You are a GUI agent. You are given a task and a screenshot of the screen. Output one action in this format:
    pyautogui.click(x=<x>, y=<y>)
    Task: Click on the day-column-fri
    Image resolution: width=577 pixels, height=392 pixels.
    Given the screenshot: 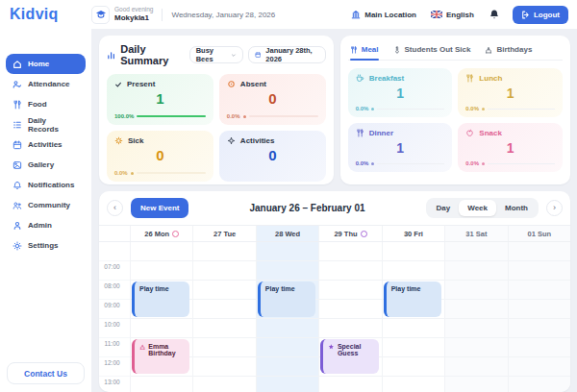 What is the action you would take?
    pyautogui.click(x=414, y=317)
    